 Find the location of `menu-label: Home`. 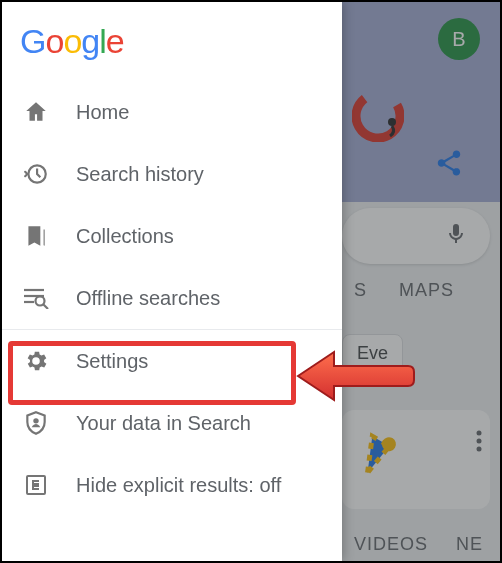

menu-label: Home is located at coordinates (102, 112).